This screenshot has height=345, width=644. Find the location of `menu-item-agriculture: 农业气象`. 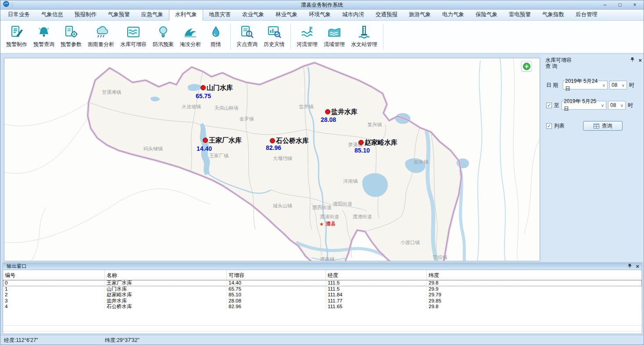

menu-item-agriculture: 农业气象 is located at coordinates (253, 15).